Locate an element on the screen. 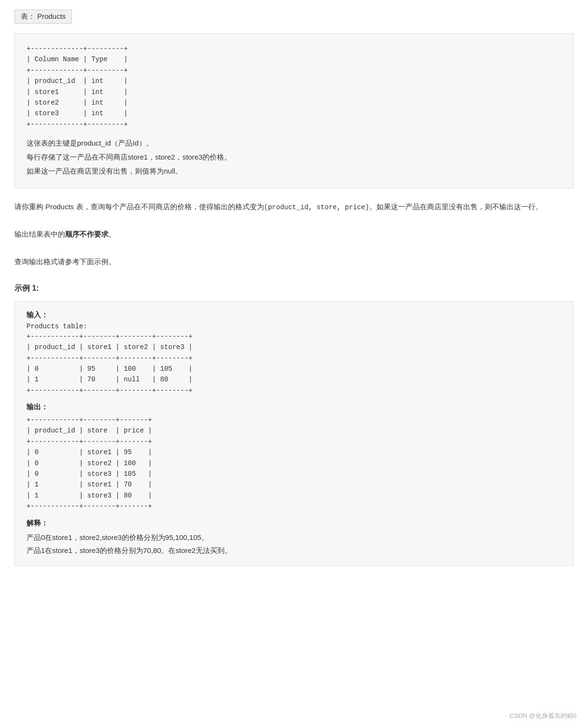 This screenshot has height=728, width=588. input-ascii-table: +------------+--------+--------+--------… is located at coordinates (294, 364).